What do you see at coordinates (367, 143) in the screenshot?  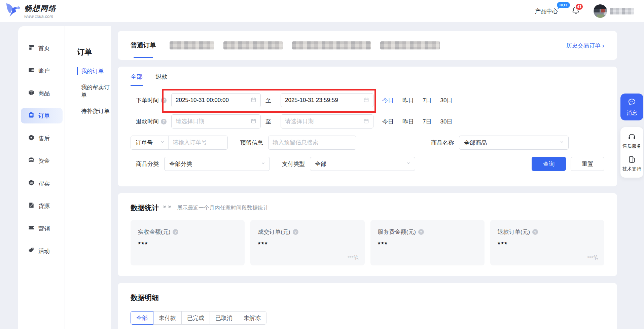 I see `order-no-row: 订单号 预留信息 商品名称 全部商品` at bounding box center [367, 143].